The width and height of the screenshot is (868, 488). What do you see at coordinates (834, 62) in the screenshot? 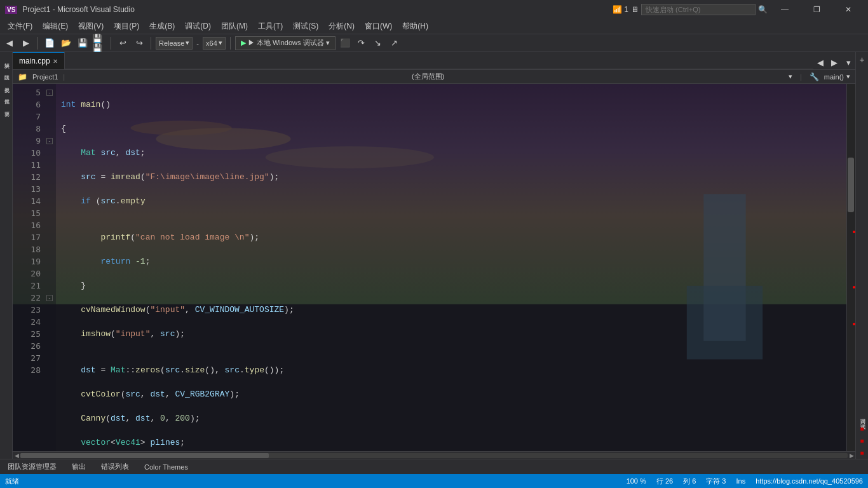
I see `tab-scroll-right: ▶` at bounding box center [834, 62].